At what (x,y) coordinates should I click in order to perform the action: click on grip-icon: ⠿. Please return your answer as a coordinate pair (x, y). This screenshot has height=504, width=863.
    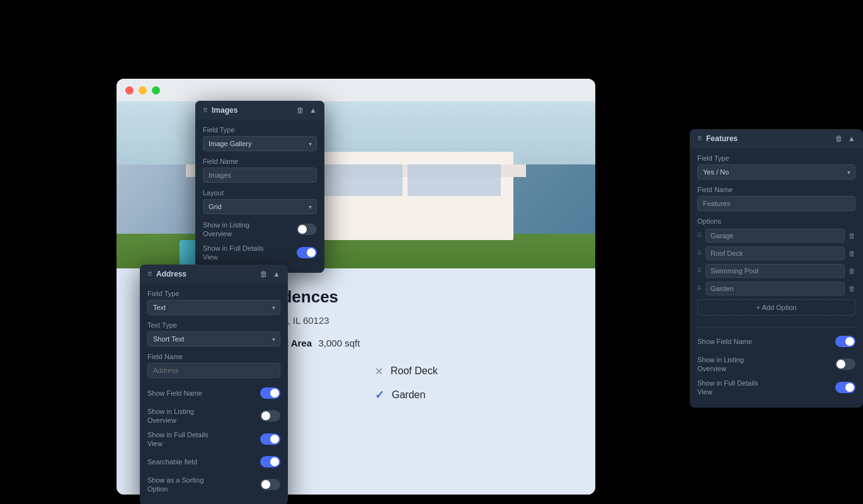
    Looking at the image, I should click on (205, 111).